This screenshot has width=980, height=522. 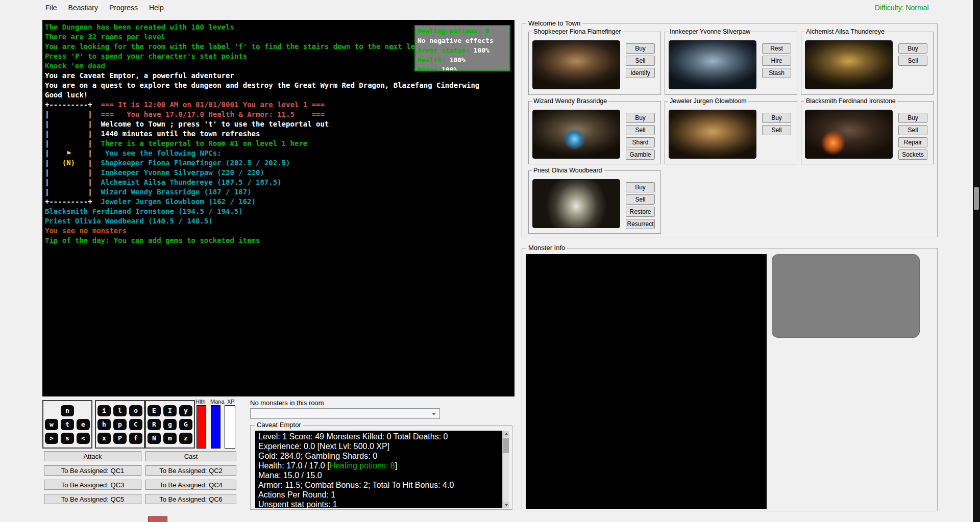 I want to click on npc-innkeeper-yvonne-silverpaw-button-stash: Stash, so click(x=777, y=73).